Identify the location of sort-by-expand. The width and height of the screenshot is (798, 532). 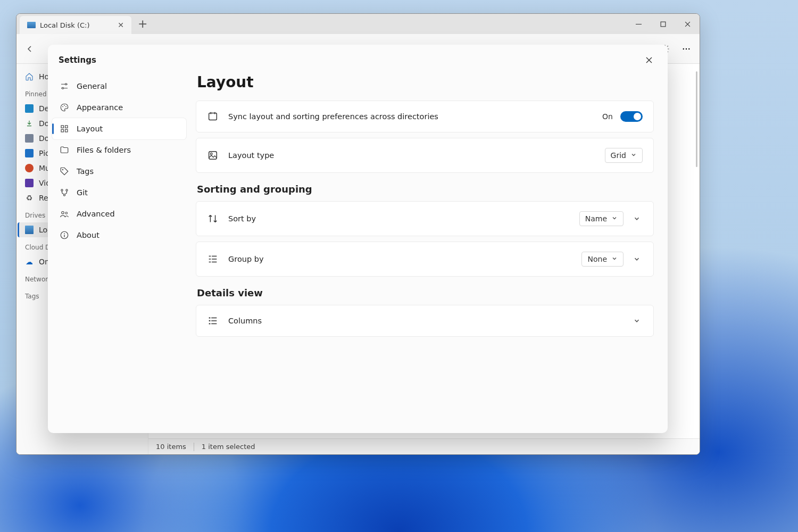
(637, 219).